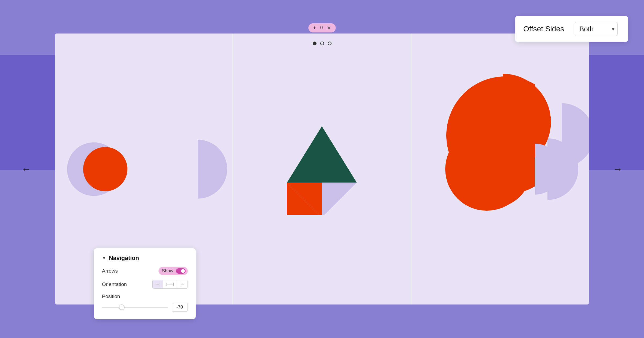  What do you see at coordinates (212, 169) in the screenshot?
I see `left-half-circle` at bounding box center [212, 169].